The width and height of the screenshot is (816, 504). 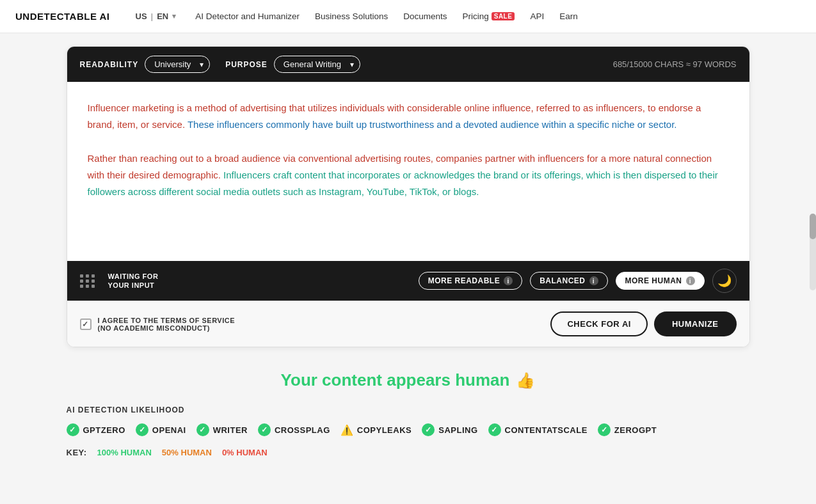 I want to click on locale-selector: US | EN ▾, so click(x=156, y=17).